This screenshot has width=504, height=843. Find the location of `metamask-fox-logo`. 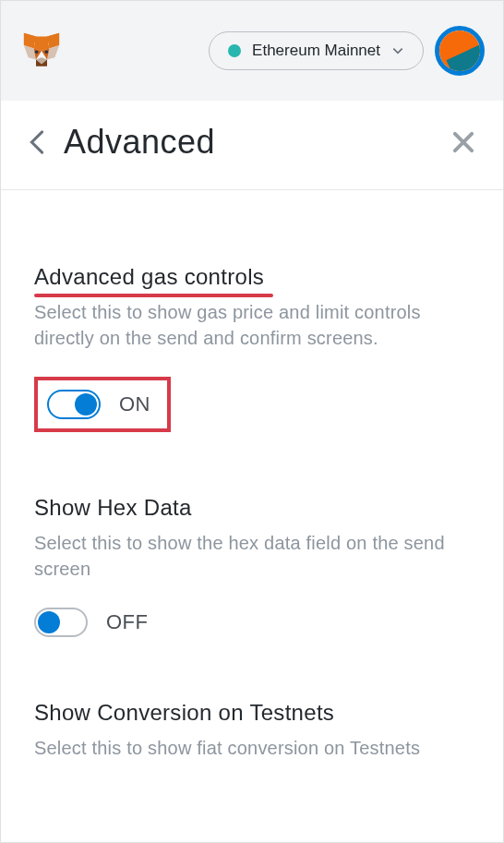

metamask-fox-logo is located at coordinates (42, 51).